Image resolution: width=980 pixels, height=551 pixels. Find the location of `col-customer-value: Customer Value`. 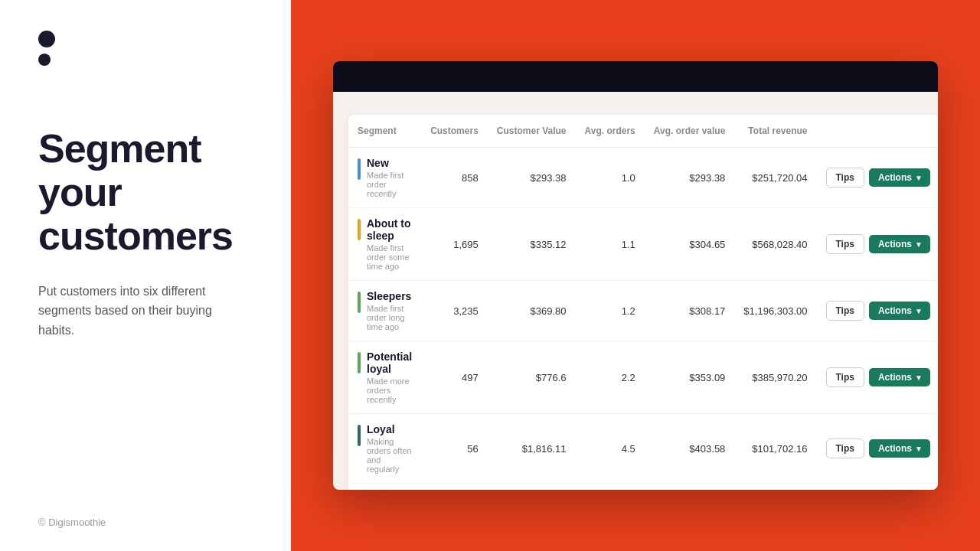

col-customer-value: Customer Value is located at coordinates (531, 132).